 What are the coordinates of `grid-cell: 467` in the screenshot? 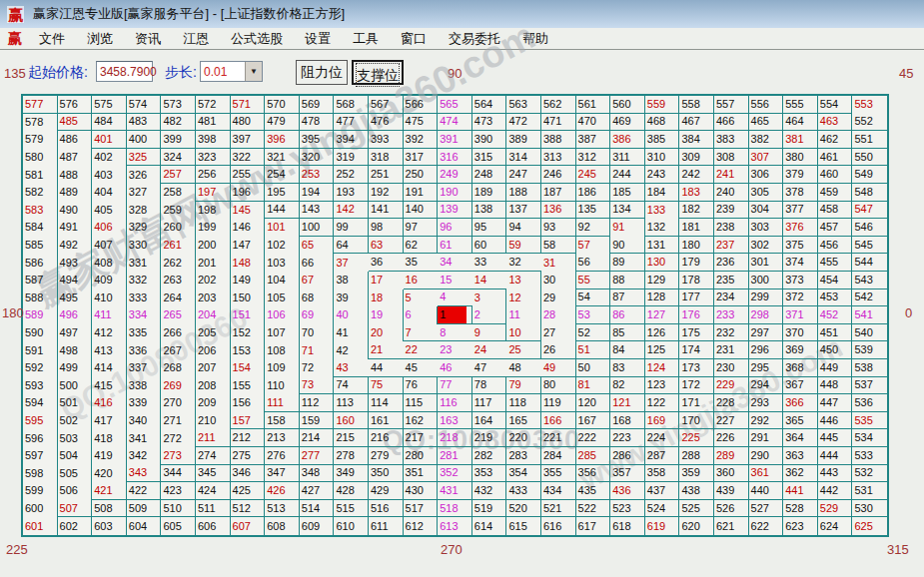 It's located at (697, 123).